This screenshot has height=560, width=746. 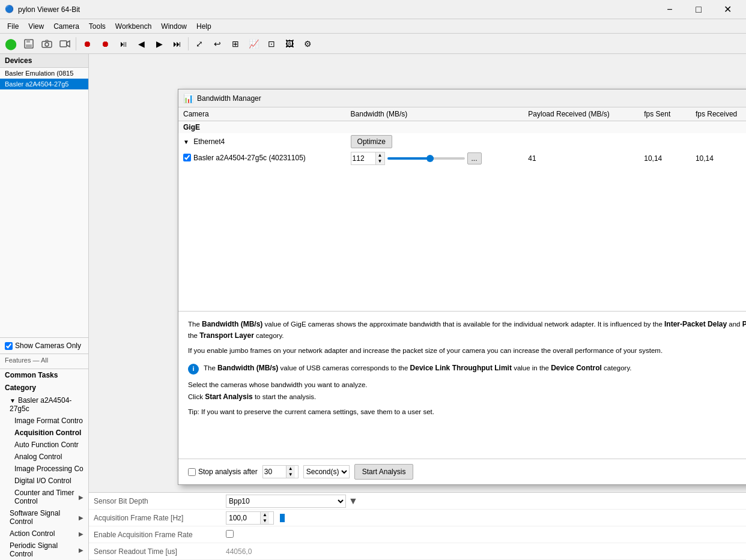 What do you see at coordinates (192, 472) in the screenshot?
I see `stop-analysis-checkbox` at bounding box center [192, 472].